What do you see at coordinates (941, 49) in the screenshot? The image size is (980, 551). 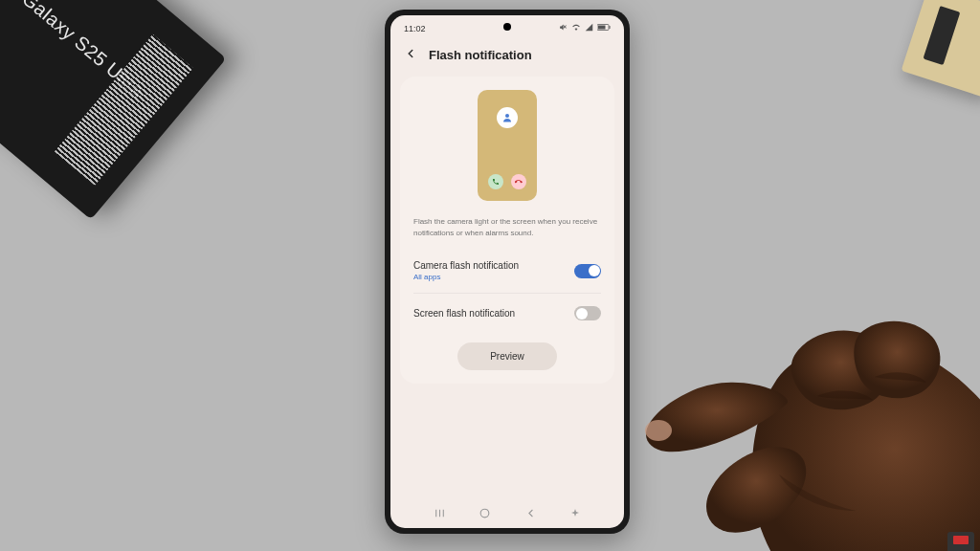 I see `desk-object` at bounding box center [941, 49].